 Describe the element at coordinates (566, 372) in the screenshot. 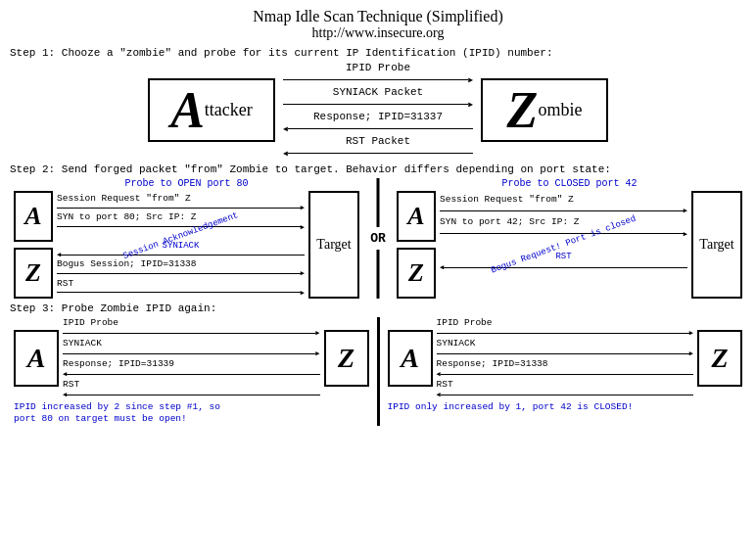

I see `step3-right: A IPID Probe ▶ SYNIACK ▶ Response; IPID=…` at that location.